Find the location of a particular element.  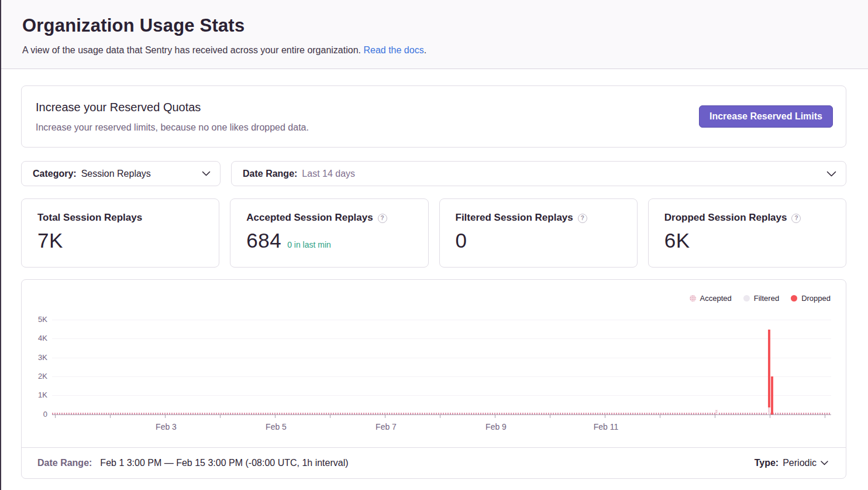

stat-live-sub: 0 in last min is located at coordinates (309, 245).